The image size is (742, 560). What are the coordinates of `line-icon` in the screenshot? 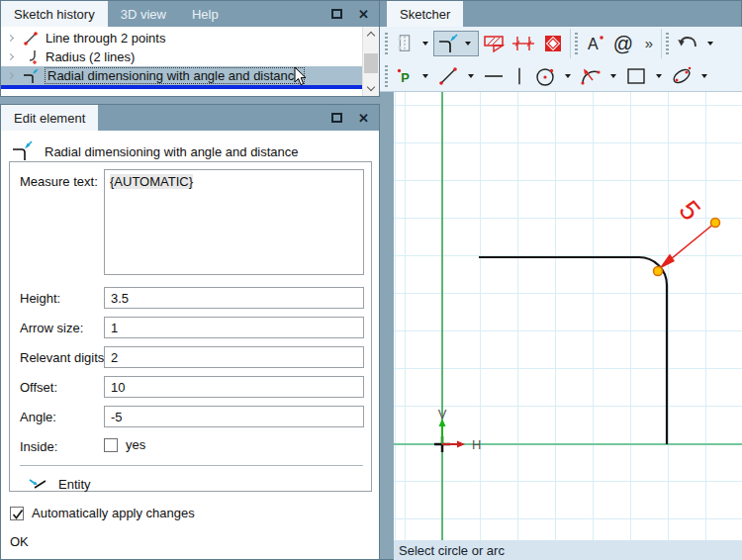 It's located at (448, 76).